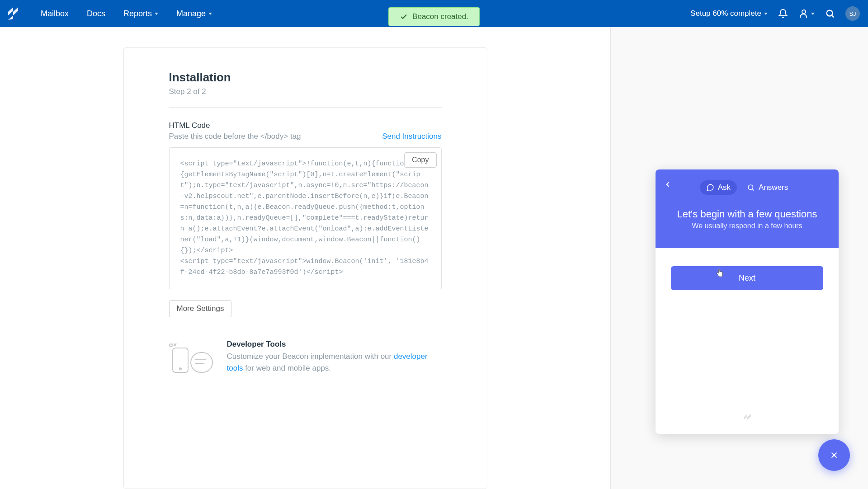 The image size is (868, 489). Describe the element at coordinates (194, 14) in the screenshot. I see `nav-manage: Manage` at that location.